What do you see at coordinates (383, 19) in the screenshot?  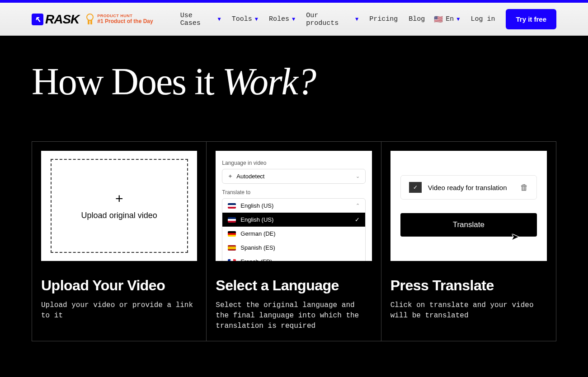 I see `nav-pricing: Pricing` at bounding box center [383, 19].